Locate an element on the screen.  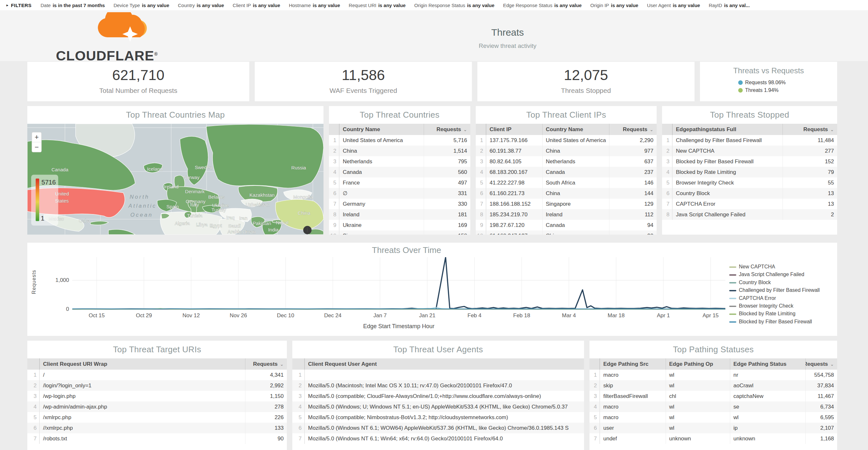
table-cell: 554,758 is located at coordinates (821, 375).